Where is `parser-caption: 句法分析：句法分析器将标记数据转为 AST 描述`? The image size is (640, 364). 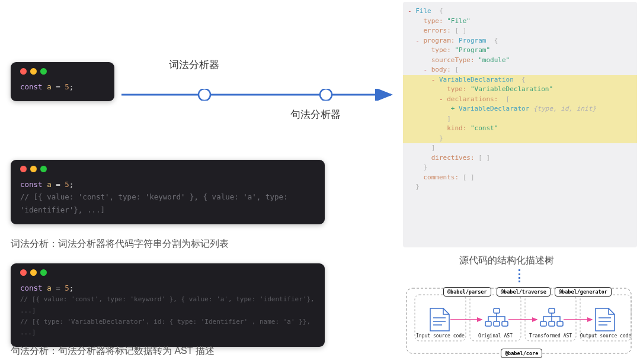 parser-caption: 句法分析：句法分析器将标记数据转为 AST 描述 is located at coordinates (113, 352).